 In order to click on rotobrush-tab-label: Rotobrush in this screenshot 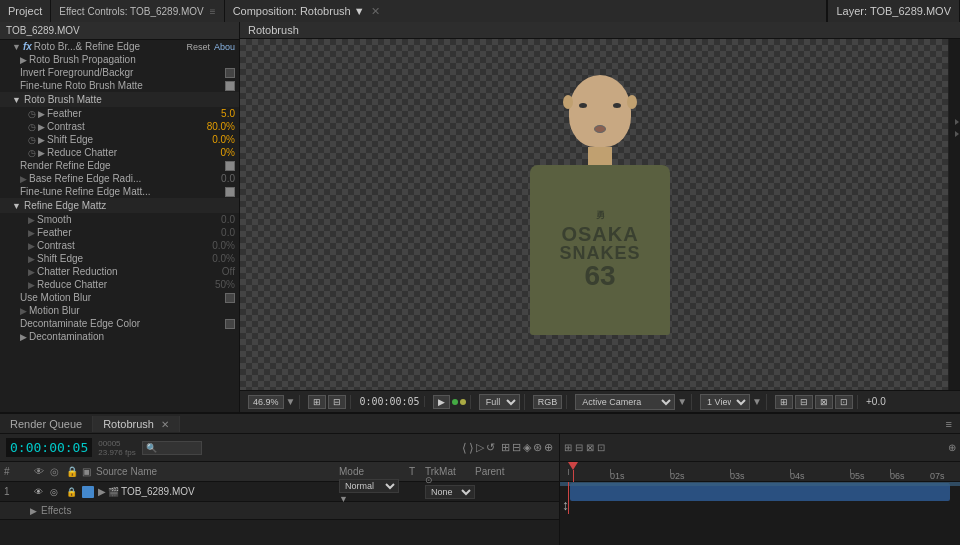, I will do `click(128, 424)`.